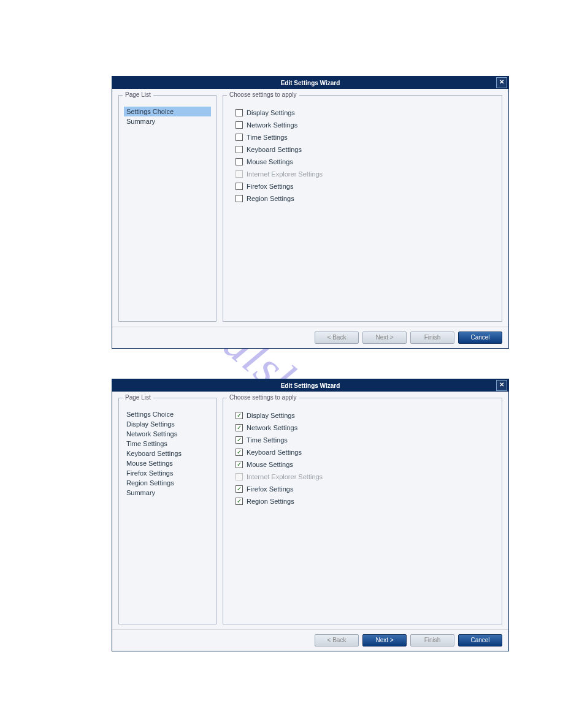 The image size is (563, 728). Describe the element at coordinates (366, 428) in the screenshot. I see `setting-option: ✓Network Settings` at that location.